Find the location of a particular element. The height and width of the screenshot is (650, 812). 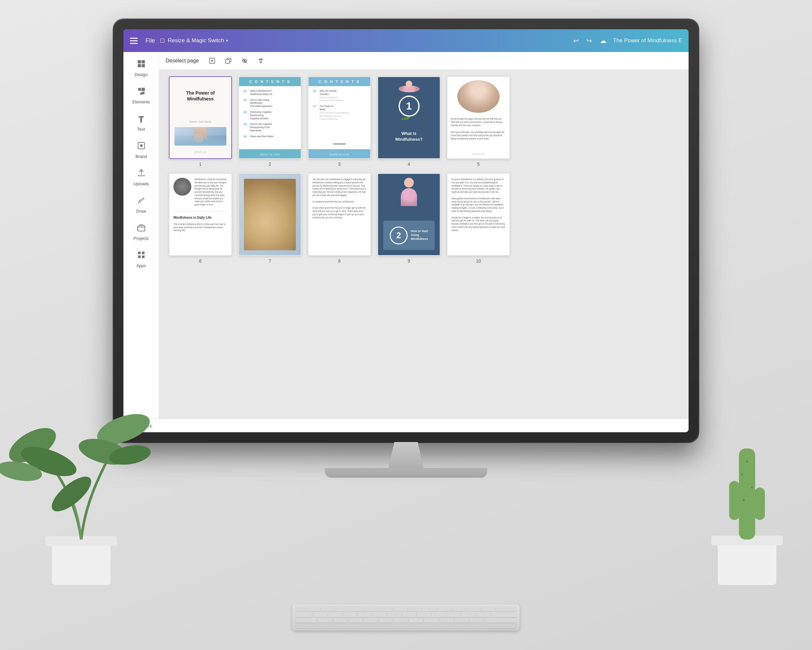

add-page-button is located at coordinates (212, 61).